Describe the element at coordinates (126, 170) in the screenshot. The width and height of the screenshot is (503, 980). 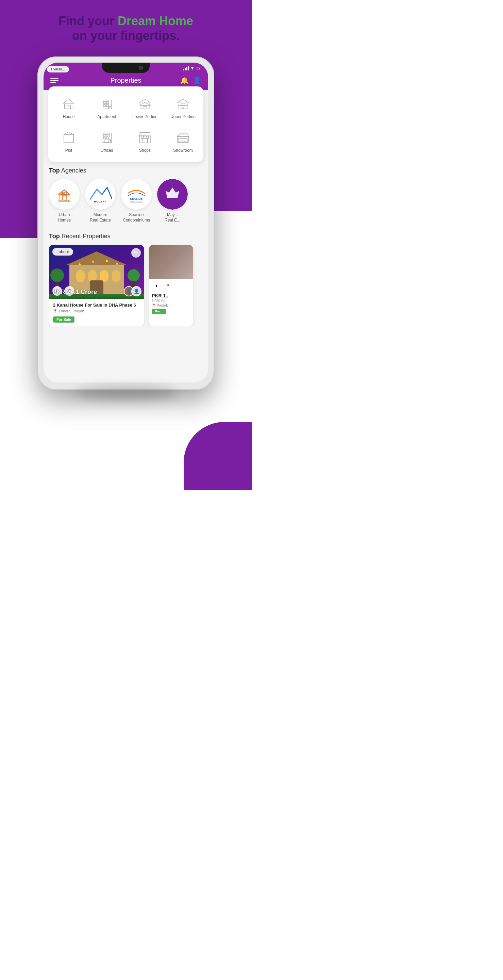
I see `agencies-section-title: Top Agencies` at that location.